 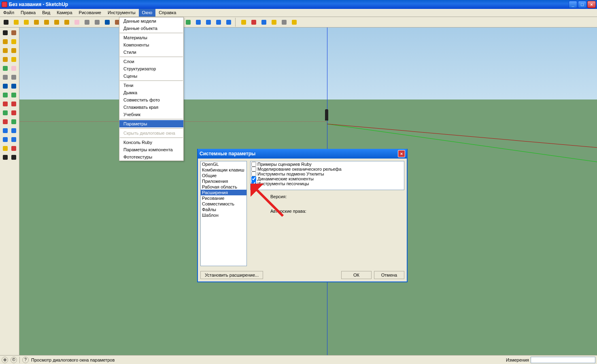 What do you see at coordinates (121, 13) in the screenshot?
I see `menu-инструменты: Инструменты` at bounding box center [121, 13].